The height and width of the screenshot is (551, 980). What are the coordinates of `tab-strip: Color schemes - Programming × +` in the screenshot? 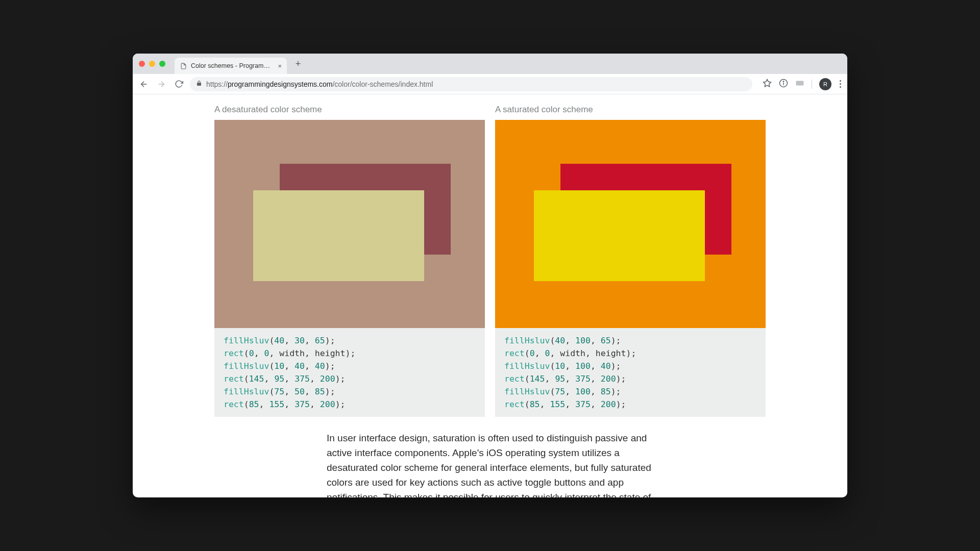 It's located at (490, 64).